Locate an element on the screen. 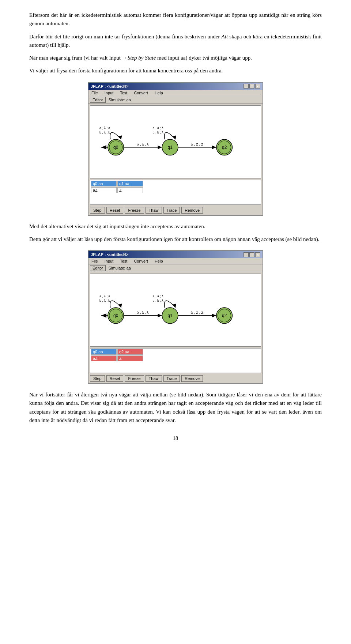 The width and height of the screenshot is (351, 644). jflap-state-table-2: q0 aa q2 aa aZ Z is located at coordinates (176, 361).